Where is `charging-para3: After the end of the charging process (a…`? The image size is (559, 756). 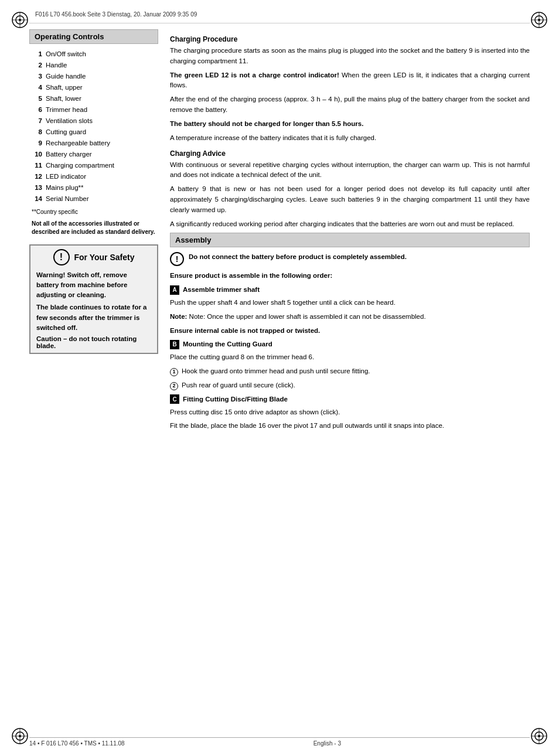 charging-para3: After the end of the charging process (a… is located at coordinates (350, 105).